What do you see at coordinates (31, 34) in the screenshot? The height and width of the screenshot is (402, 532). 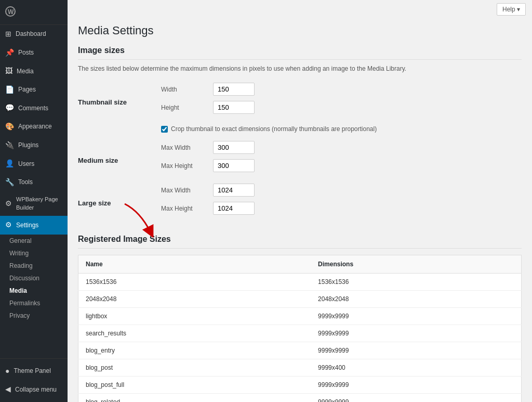 I see `sidebar-item-label: Dashboard` at bounding box center [31, 34].